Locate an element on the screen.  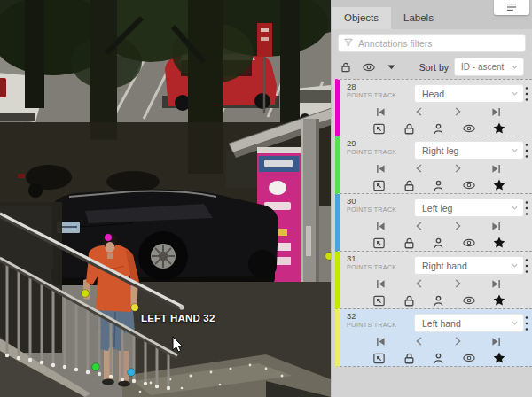
filter-row is located at coordinates (432, 43).